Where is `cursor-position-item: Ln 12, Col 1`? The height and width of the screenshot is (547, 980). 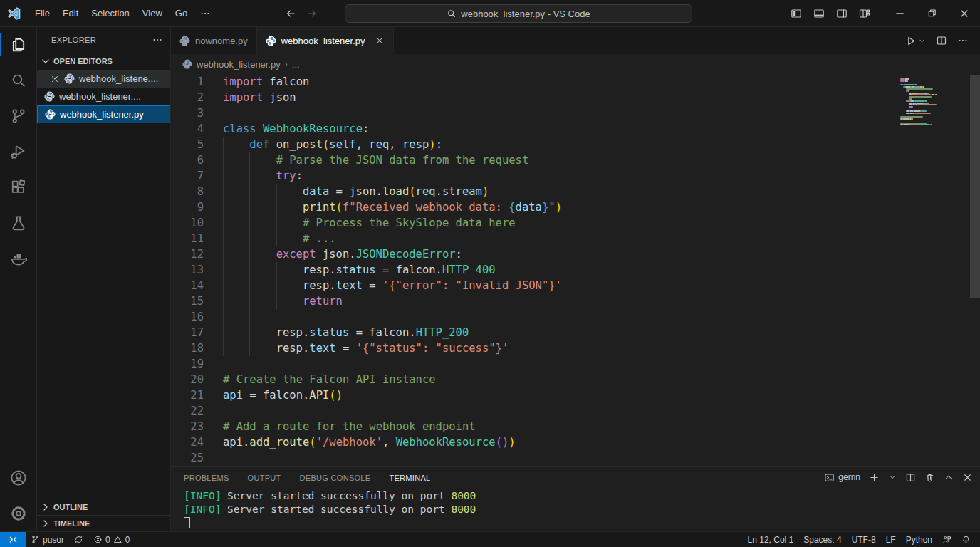
cursor-position-item: Ln 12, Col 1 is located at coordinates (771, 540).